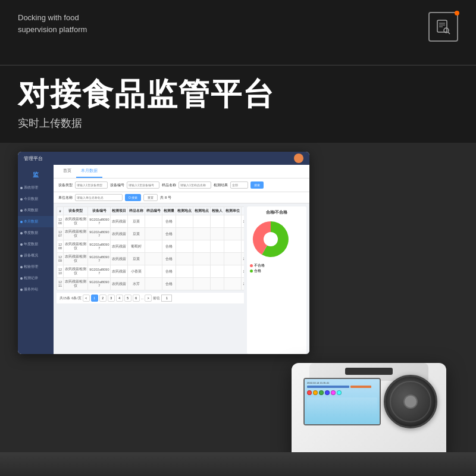  I want to click on legend-pass: 合格, so click(277, 271).